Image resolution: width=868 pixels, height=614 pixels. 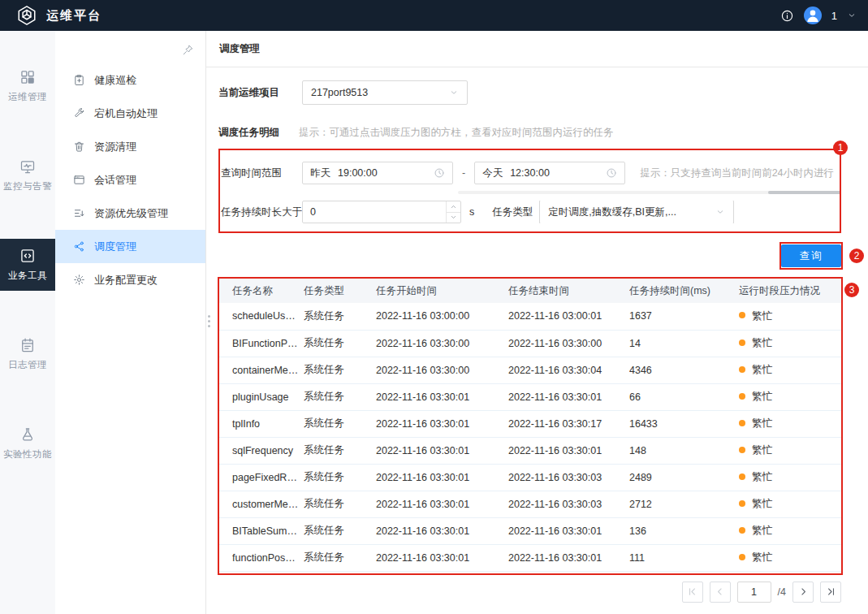 What do you see at coordinates (382, 173) in the screenshot?
I see `time-from-value: 19:00:00` at bounding box center [382, 173].